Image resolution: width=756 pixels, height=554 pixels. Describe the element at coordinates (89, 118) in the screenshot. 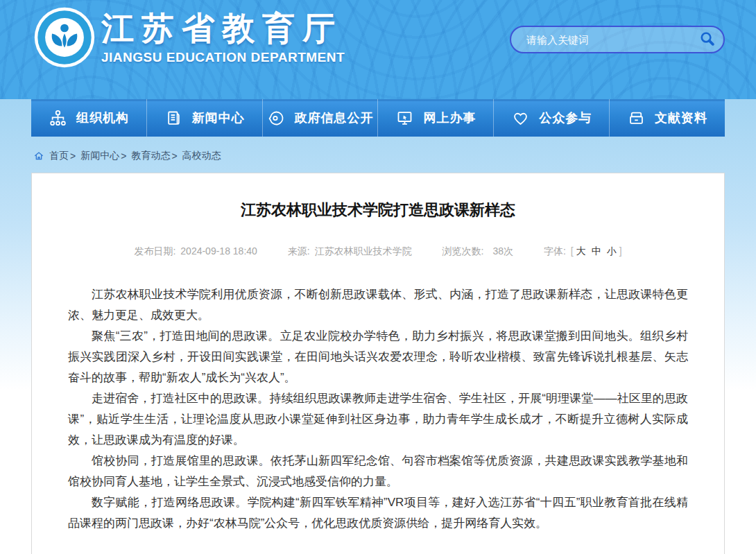

I see `nav-item-organization: 组织机构` at that location.